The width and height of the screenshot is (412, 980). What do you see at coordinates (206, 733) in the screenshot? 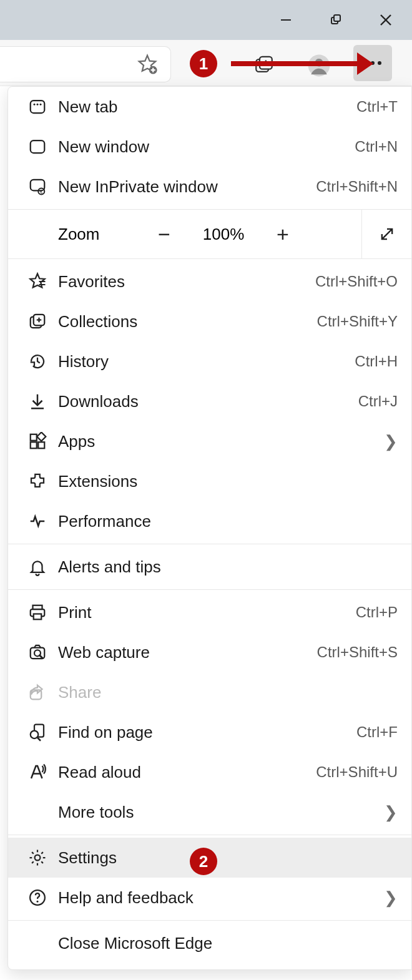
I see `menu-label: Find on page` at bounding box center [206, 733].